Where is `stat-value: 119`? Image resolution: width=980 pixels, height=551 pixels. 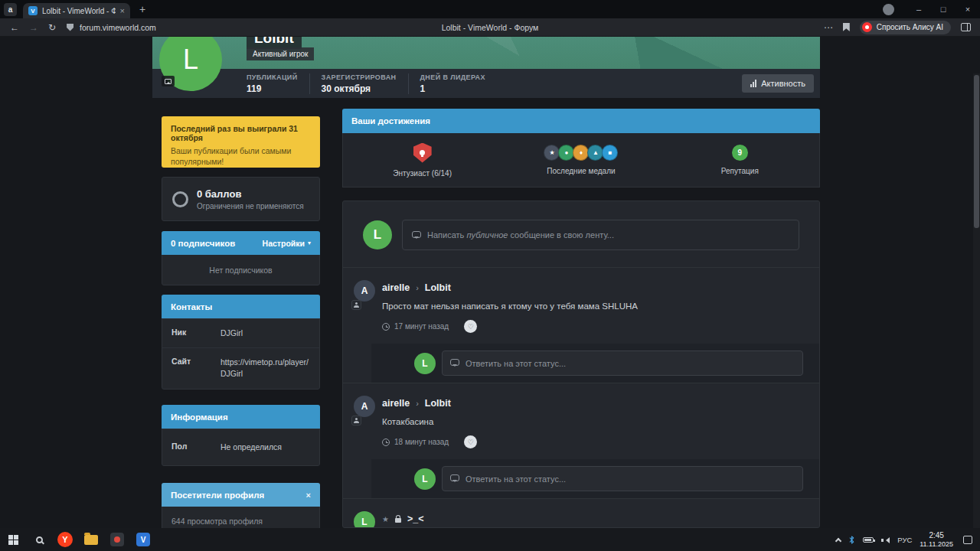
stat-value: 119 is located at coordinates (273, 89).